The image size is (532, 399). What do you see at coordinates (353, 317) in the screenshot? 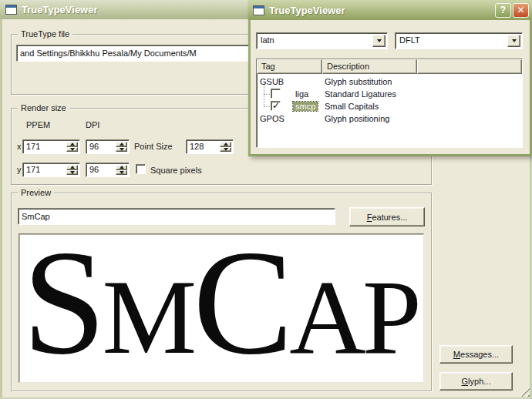
I see `rendered-smallcap: AP` at bounding box center [353, 317].